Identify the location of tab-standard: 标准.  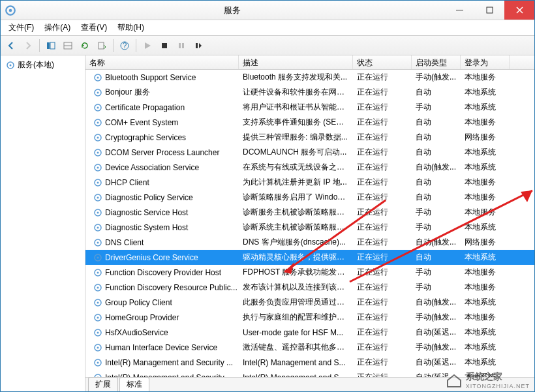
(134, 384).